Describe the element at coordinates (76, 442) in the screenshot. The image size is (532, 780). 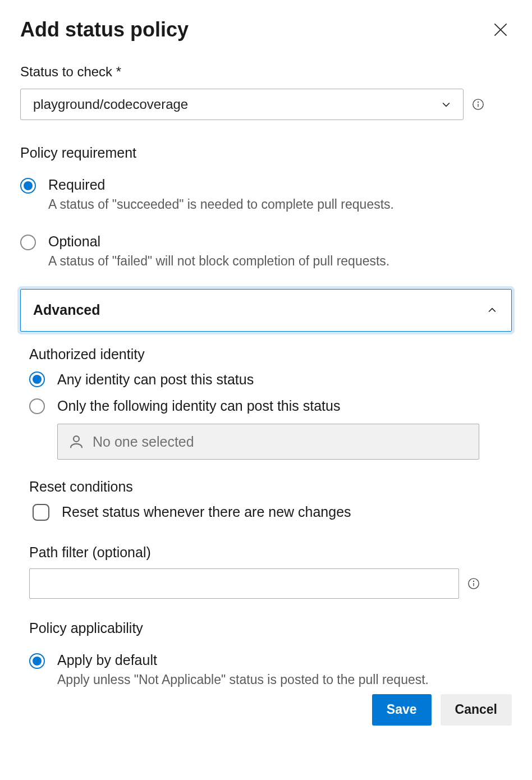
I see `person-icon` at that location.